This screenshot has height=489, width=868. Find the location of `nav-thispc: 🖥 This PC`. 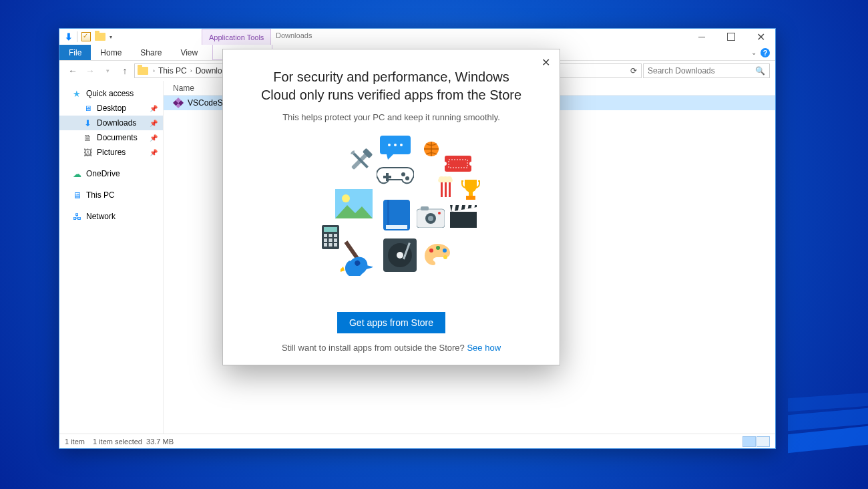

nav-thispc: 🖥 This PC is located at coordinates (111, 195).